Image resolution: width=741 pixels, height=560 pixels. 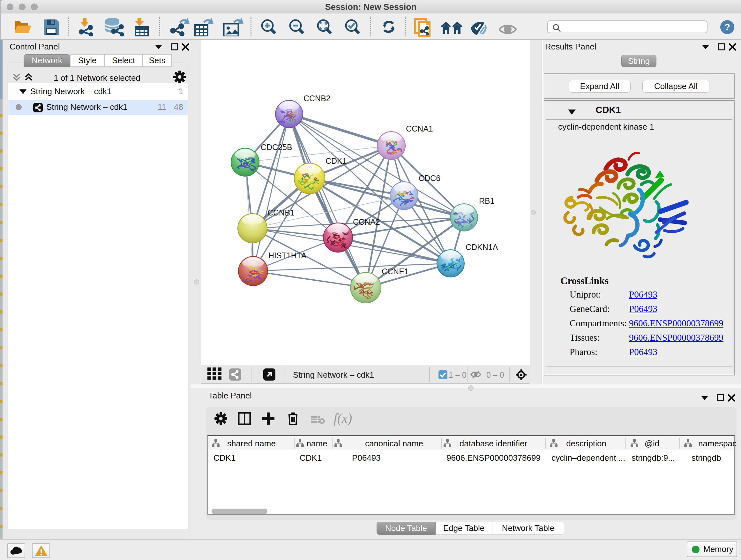 What do you see at coordinates (366, 222) in the screenshot?
I see `svg-text: CCNA2` at bounding box center [366, 222].